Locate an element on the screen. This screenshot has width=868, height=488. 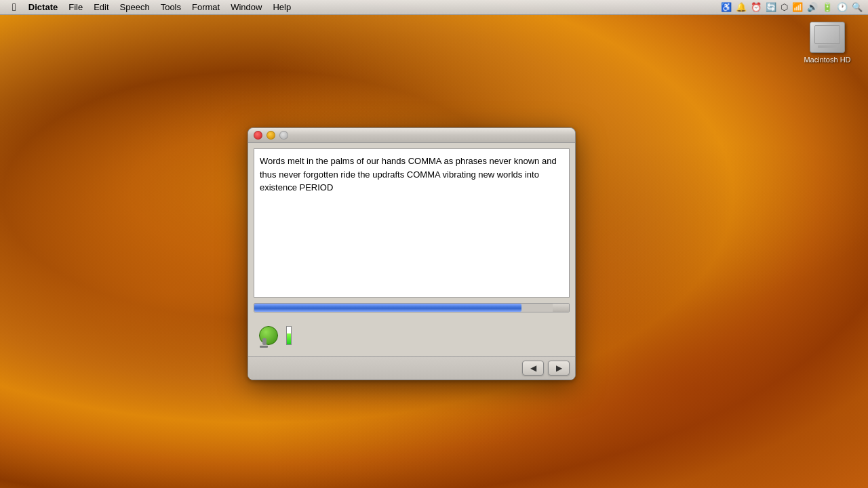
bluetooth-icon: ⬡ is located at coordinates (784, 7).